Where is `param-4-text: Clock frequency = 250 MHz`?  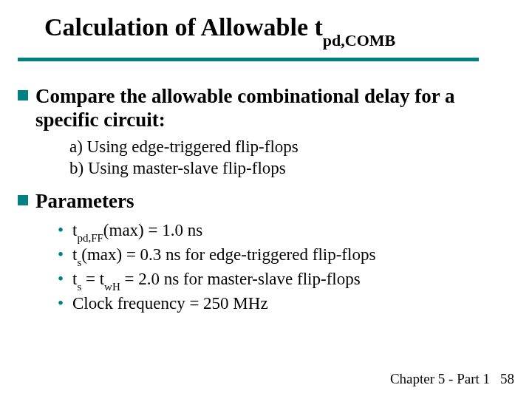 param-4-text: Clock frequency = 250 MHz is located at coordinates (170, 304).